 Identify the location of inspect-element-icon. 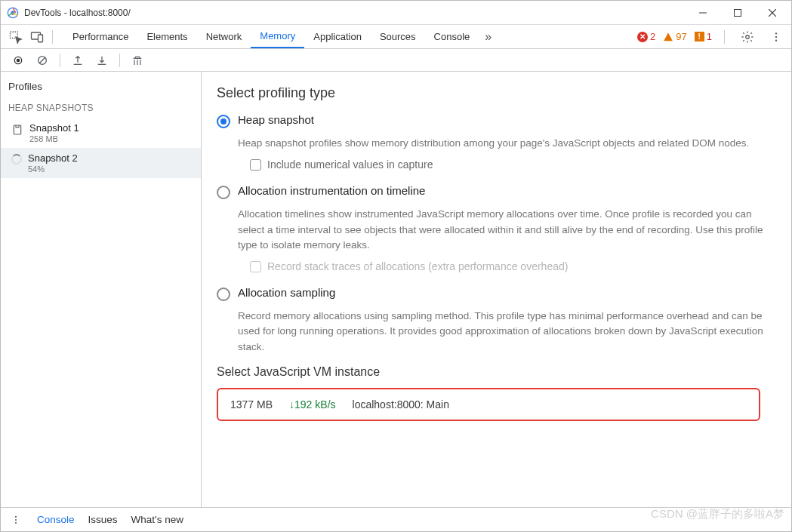
(16, 37).